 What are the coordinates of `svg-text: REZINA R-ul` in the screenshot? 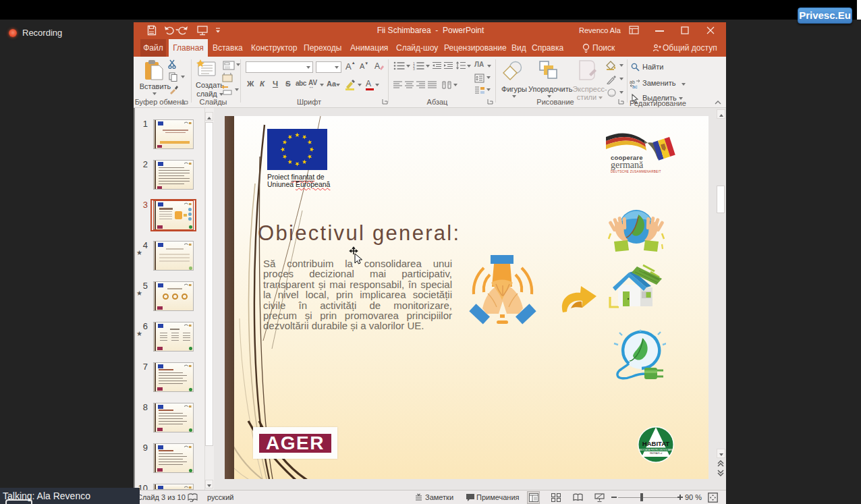 It's located at (656, 453).